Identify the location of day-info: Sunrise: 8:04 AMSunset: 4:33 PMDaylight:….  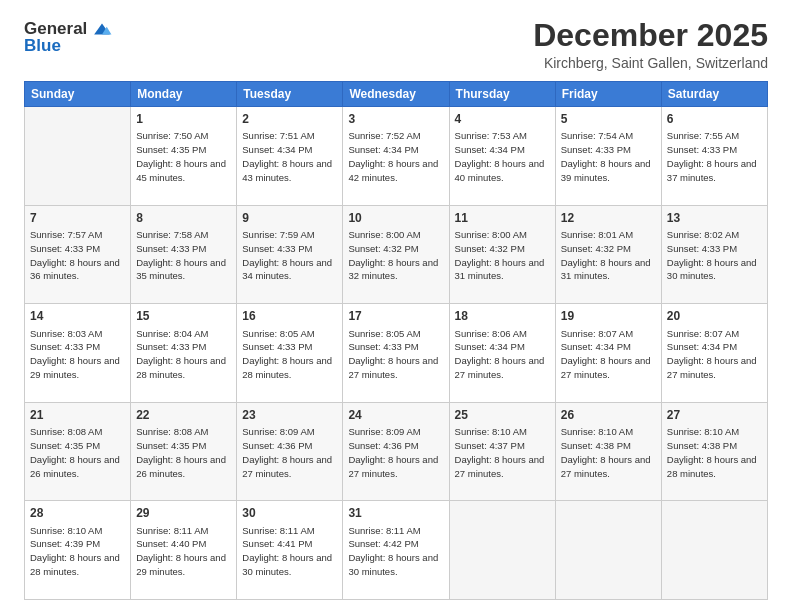
(181, 354).